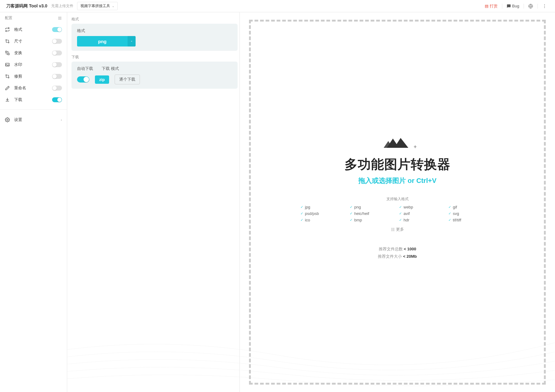 Image resolution: width=555 pixels, height=392 pixels. Describe the element at coordinates (18, 76) in the screenshot. I see `sidebar-item-label: 修剪` at that location.